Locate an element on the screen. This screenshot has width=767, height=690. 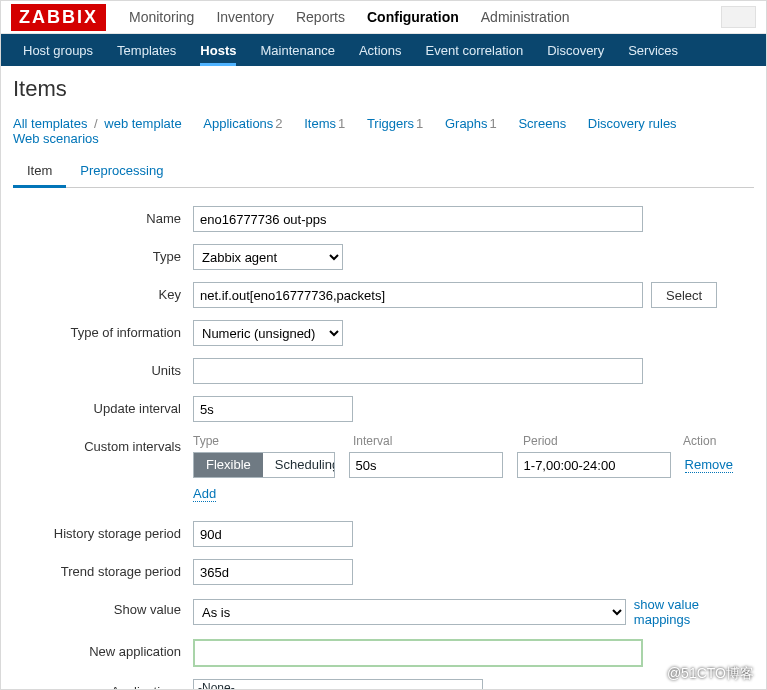
custom-intervals-label: Custom intervals is located at coordinates (103, 444).